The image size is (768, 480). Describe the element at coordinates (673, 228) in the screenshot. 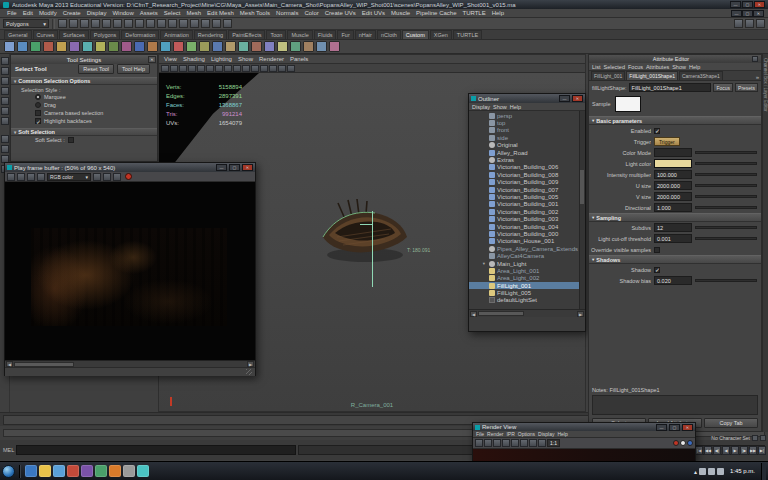

I see `attribute-value-field: 12` at that location.